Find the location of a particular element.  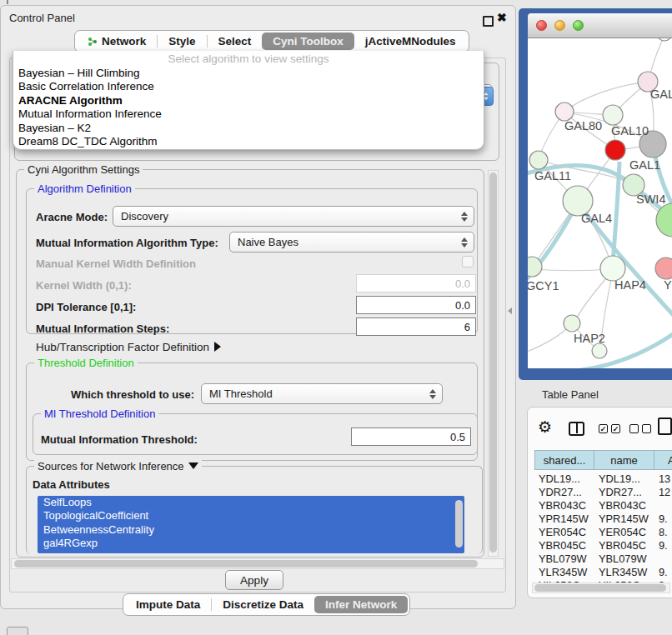

dropdown-prompt: Select algorithm to view settings is located at coordinates (248, 59).